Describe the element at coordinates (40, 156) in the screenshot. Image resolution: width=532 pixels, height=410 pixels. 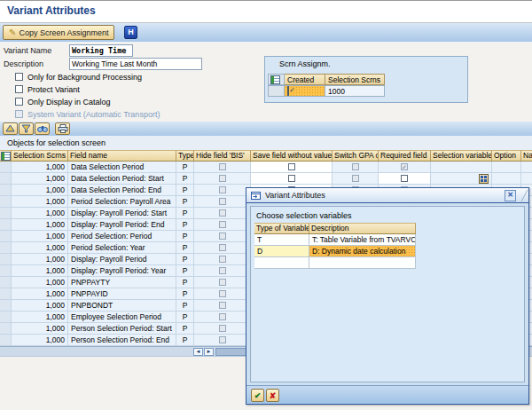
I see `column-header-selection-scrns: Selection Scrns` at that location.